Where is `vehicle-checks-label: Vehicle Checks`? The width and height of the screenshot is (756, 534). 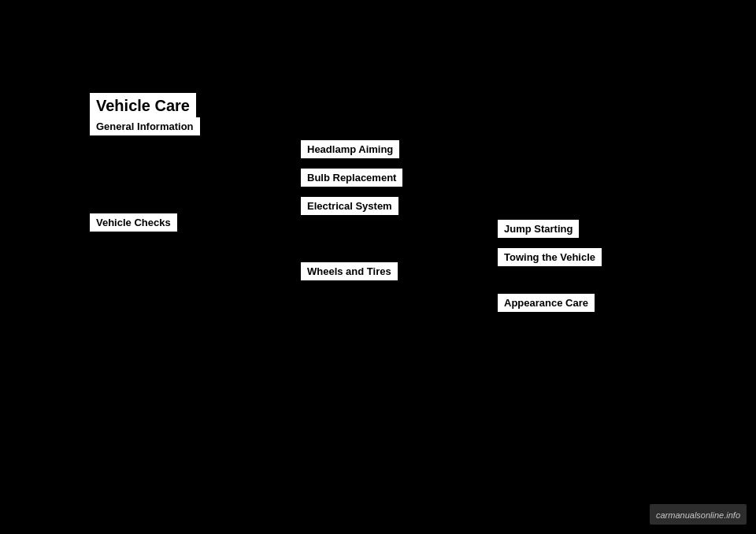 vehicle-checks-label: Vehicle Checks is located at coordinates (134, 222).